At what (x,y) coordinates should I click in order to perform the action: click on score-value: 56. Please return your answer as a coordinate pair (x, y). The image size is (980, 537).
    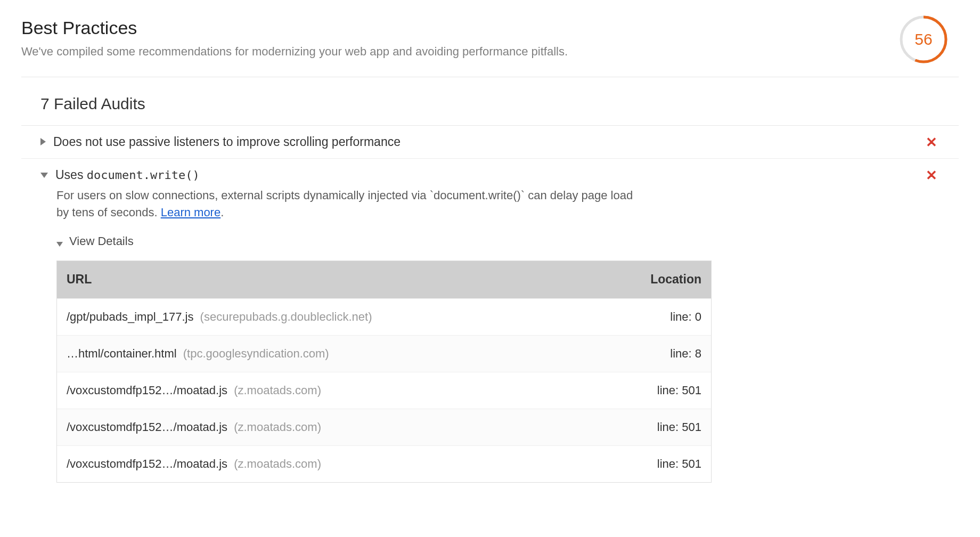
    Looking at the image, I should click on (924, 39).